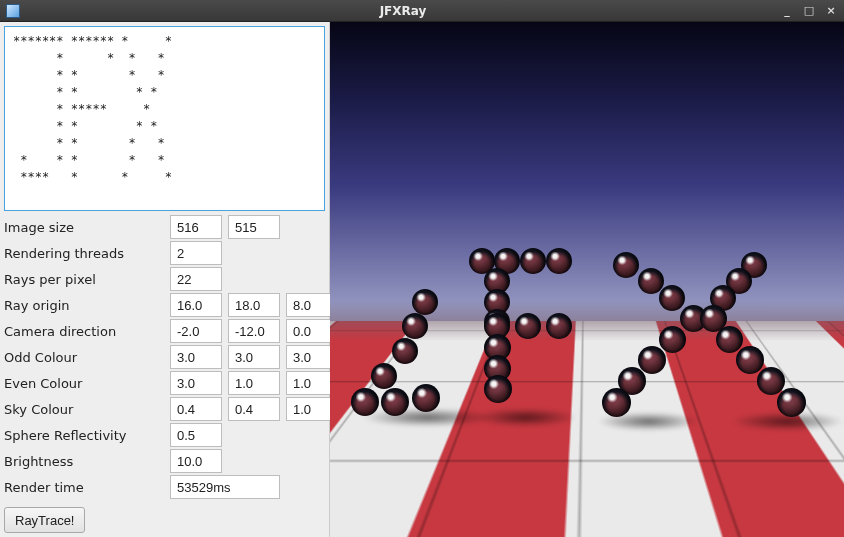  Describe the element at coordinates (84, 462) in the screenshot. I see `label-brightness: Brightness` at that location.